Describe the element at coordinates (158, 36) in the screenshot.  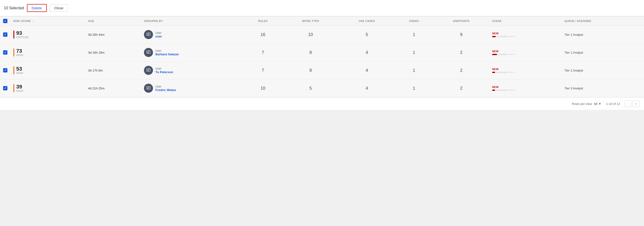
I see `grouped-by-name: user` at that location.